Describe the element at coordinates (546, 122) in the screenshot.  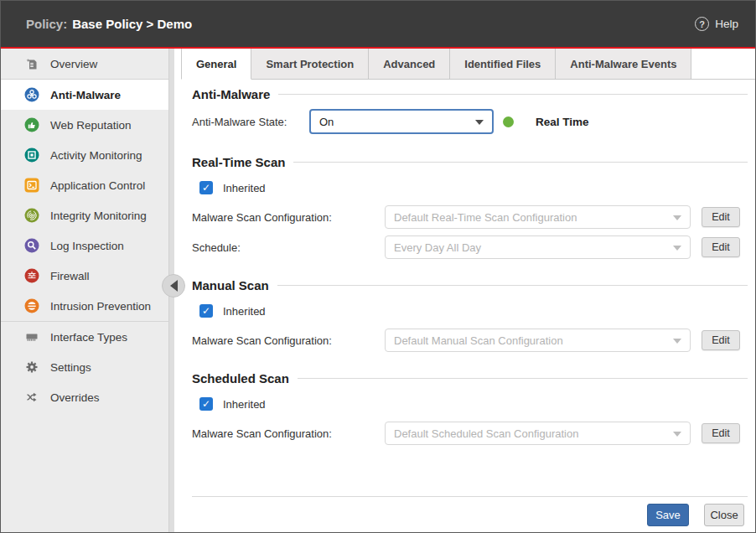
I see `anti-malware-status: Real Time` at that location.